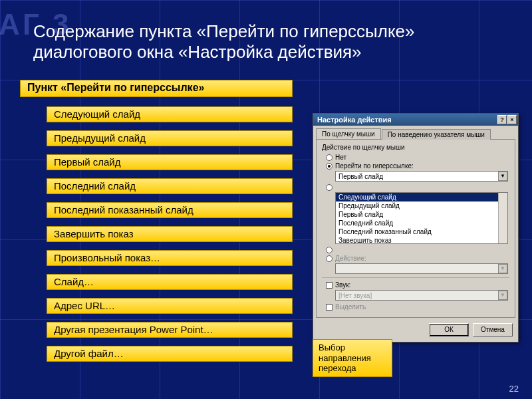  I want to click on list-item: Последний показанный слайд, so click(170, 210).